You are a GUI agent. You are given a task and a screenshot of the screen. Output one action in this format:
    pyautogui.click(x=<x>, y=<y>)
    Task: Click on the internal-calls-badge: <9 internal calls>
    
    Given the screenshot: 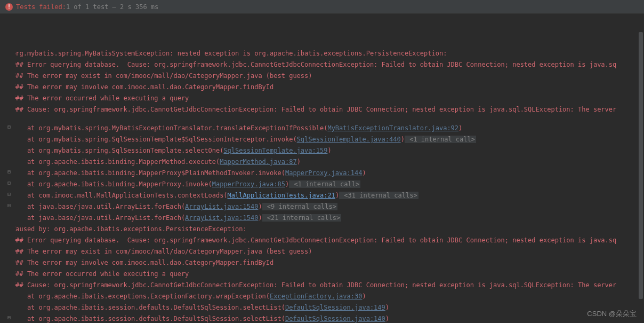 What is the action you would take?
    pyautogui.click(x=300, y=207)
    